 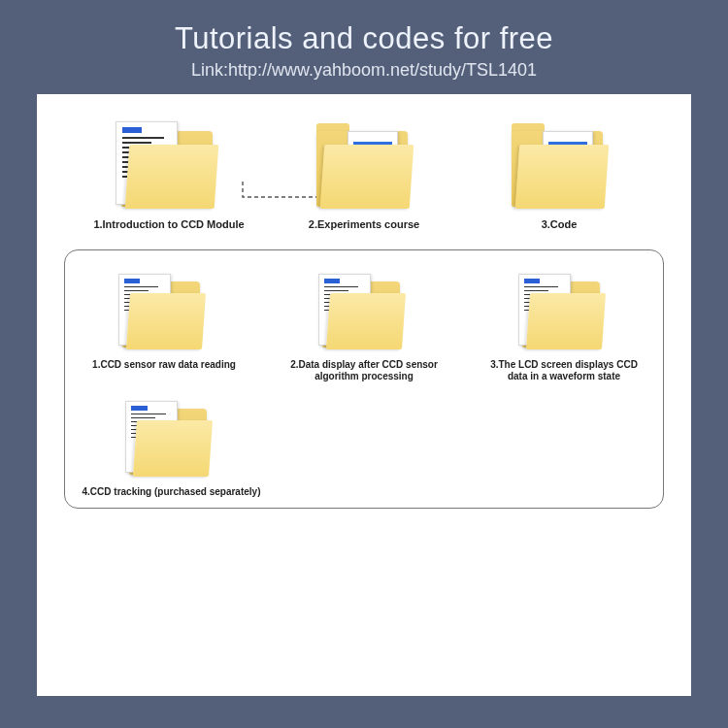 What do you see at coordinates (364, 39) in the screenshot?
I see `page-title: Tutorials and codes for free` at bounding box center [364, 39].